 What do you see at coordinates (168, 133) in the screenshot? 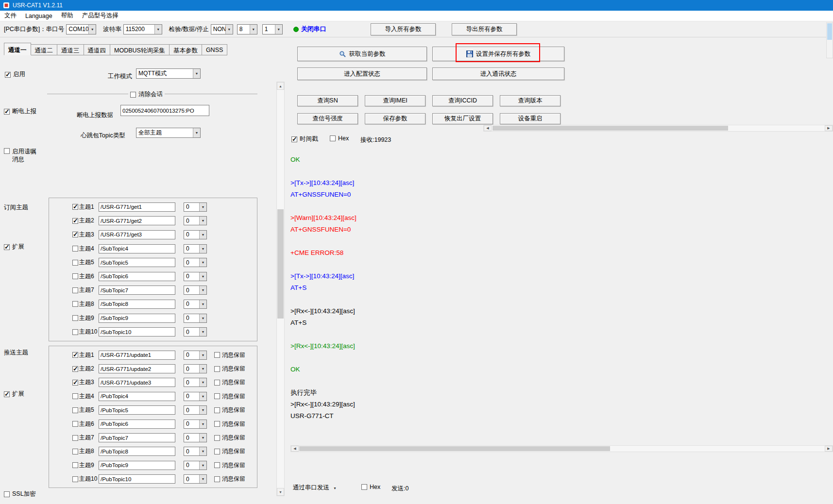
I see `heartbeat-topic-select: 全部主题` at bounding box center [168, 133].